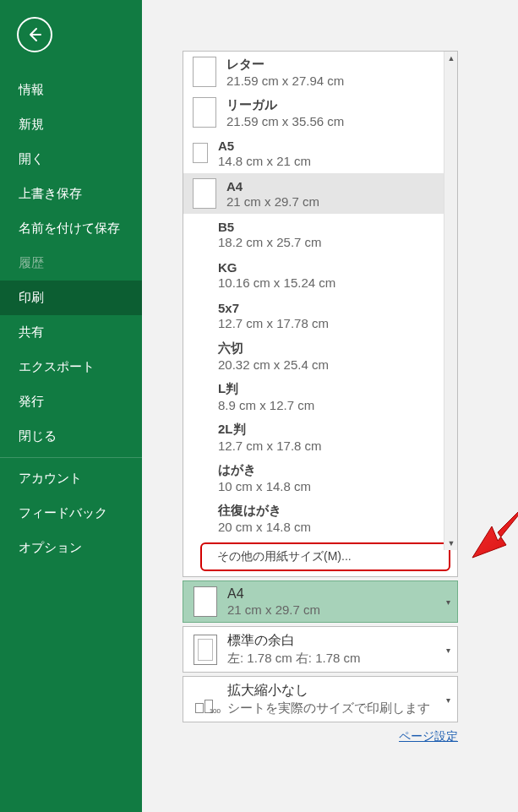 Image resolution: width=518 pixels, height=812 pixels. Describe the element at coordinates (314, 193) in the screenshot. I see `paper-size-option: A421 cm x 29.7 cm` at that location.